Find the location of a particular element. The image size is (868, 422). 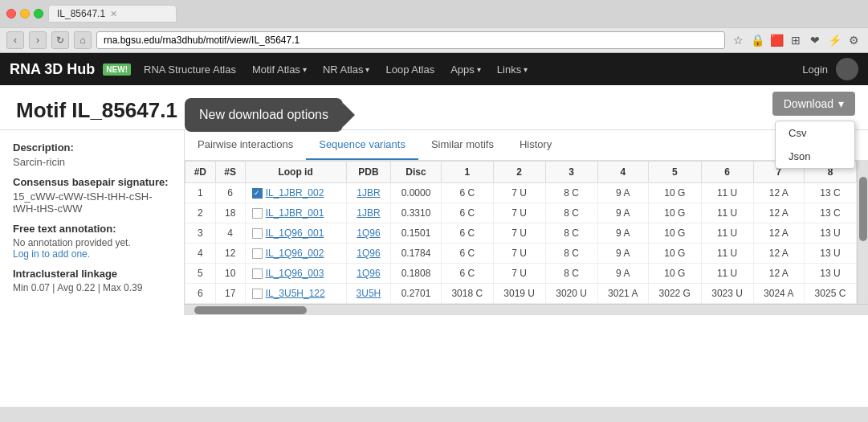

horizontal-scrollbar is located at coordinates (527, 309).